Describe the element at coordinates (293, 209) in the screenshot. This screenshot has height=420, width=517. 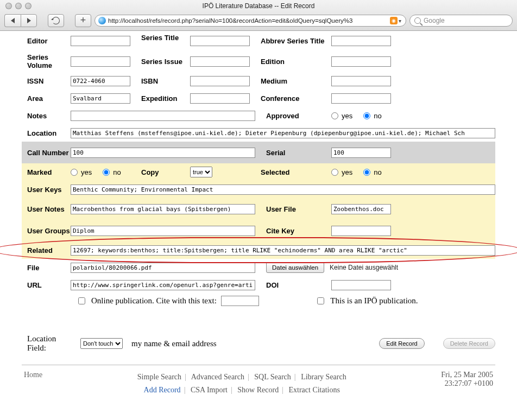
I see `label-user-file: User File` at that location.